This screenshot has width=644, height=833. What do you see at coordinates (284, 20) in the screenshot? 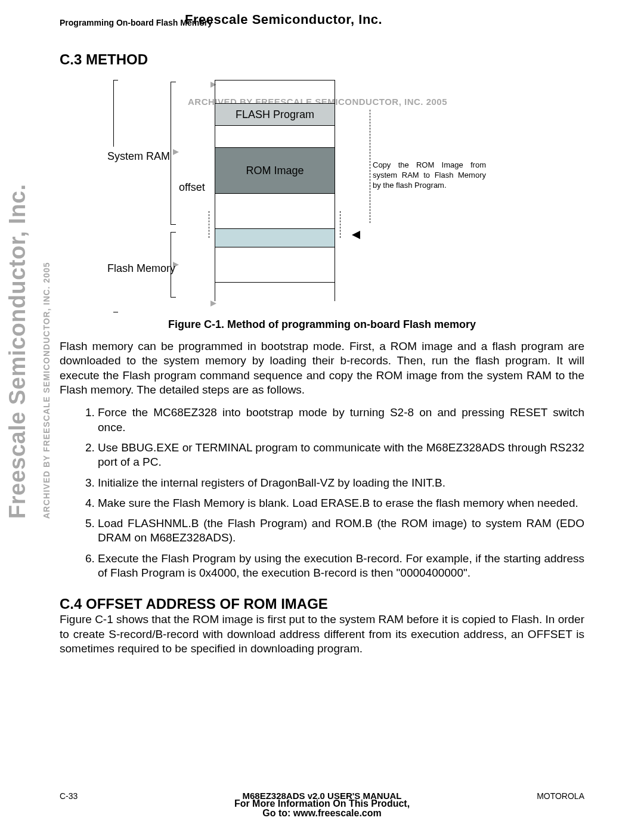
I see `header-overlay: Freescale Semiconductor, Inc.` at bounding box center [284, 20].